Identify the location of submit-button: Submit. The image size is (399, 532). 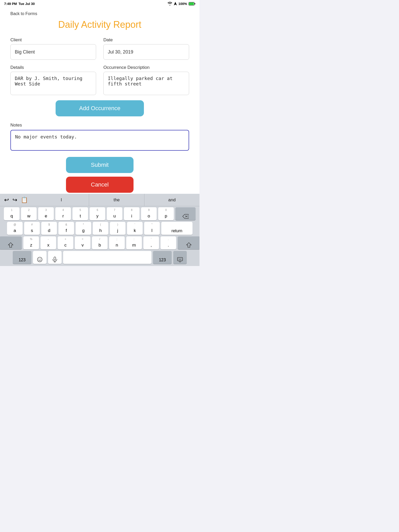
(100, 165).